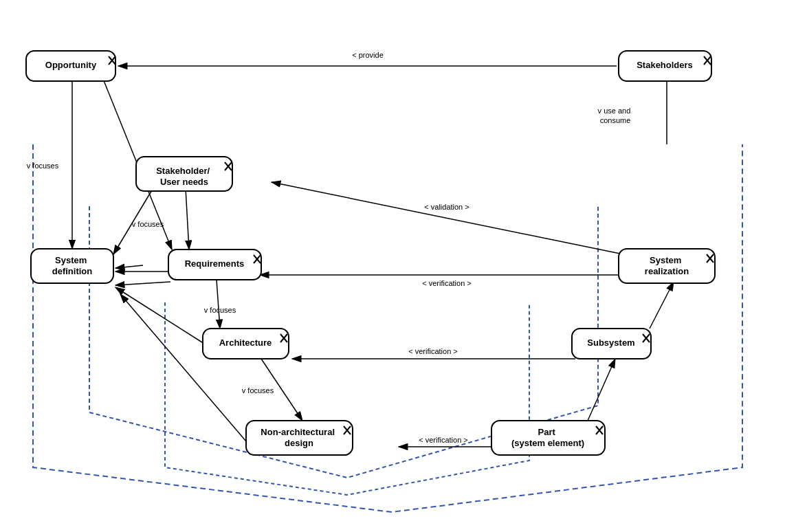 This screenshot has width=785, height=532. What do you see at coordinates (43, 166) in the screenshot?
I see `focuses1-label: v focuses` at bounding box center [43, 166].